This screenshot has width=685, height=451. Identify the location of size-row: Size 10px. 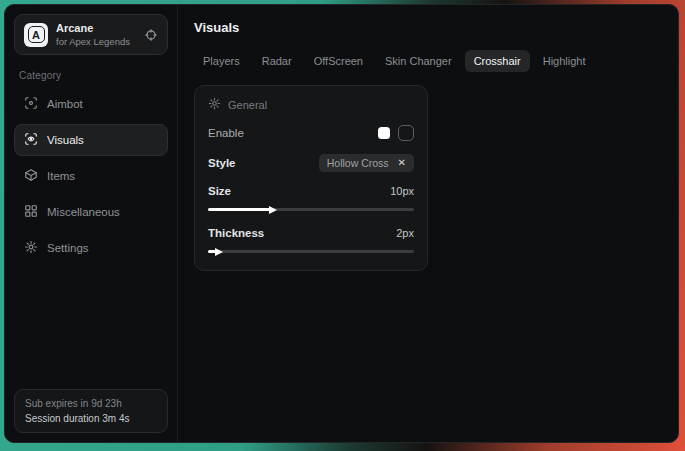
(311, 191).